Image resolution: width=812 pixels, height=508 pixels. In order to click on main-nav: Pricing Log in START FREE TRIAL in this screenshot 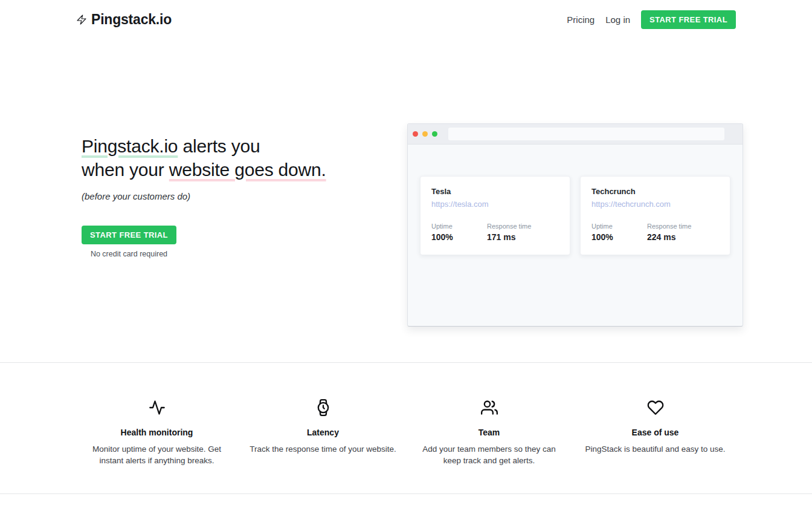, I will do `click(651, 19)`.